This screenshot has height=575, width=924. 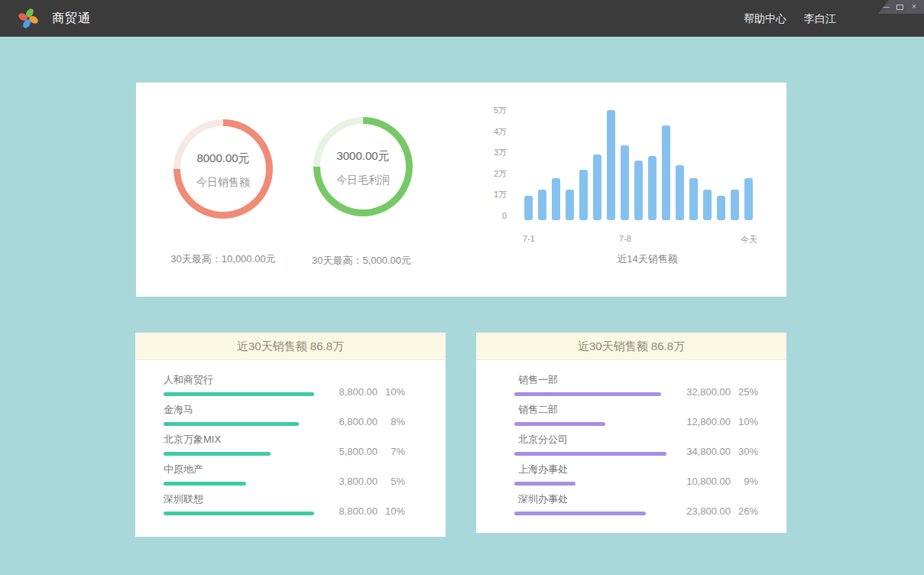 What do you see at coordinates (631, 477) in the screenshot?
I see `ranking-row: 上海办事处10,800.009%` at bounding box center [631, 477].